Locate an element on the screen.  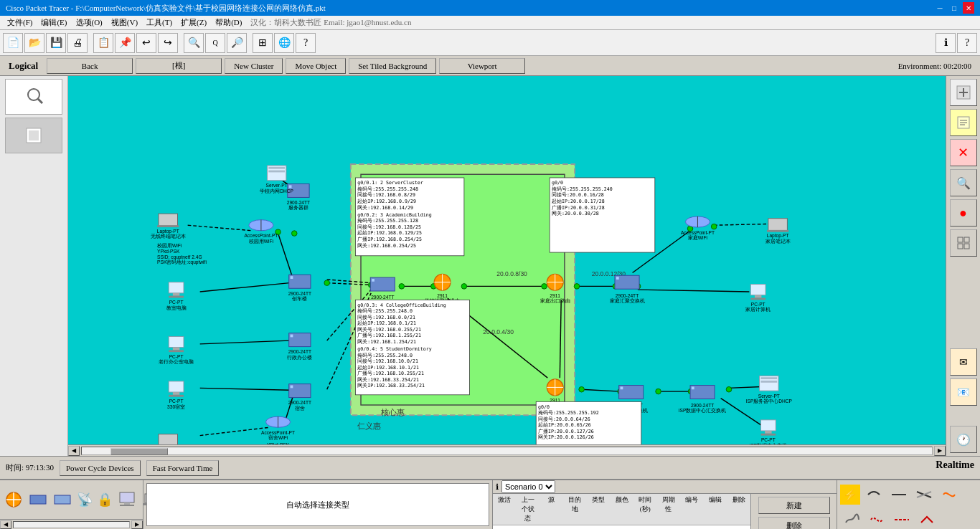
device-wireless-icon: 📡 is located at coordinates (85, 500).